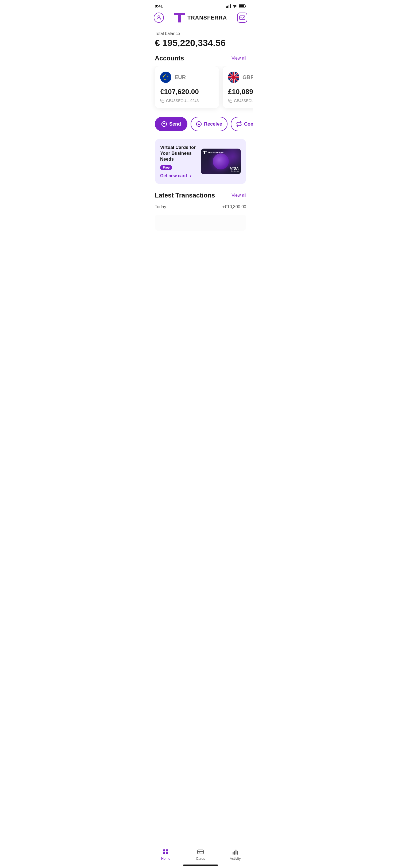 This screenshot has width=401, height=868. Describe the element at coordinates (243, 101) in the screenshot. I see `gbp-iban-text: GB43SEOU....` at that location.